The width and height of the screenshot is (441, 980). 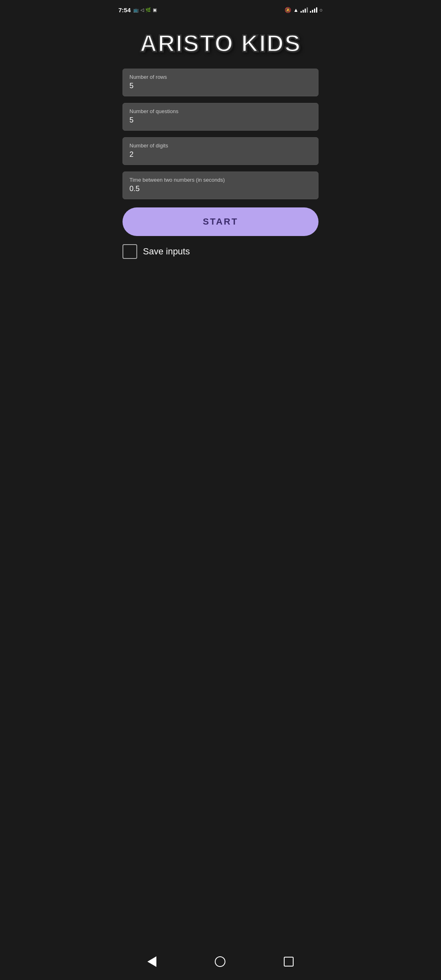 What do you see at coordinates (220, 180) in the screenshot?
I see `time-label: Time between two numbers (in seconds)` at bounding box center [220, 180].